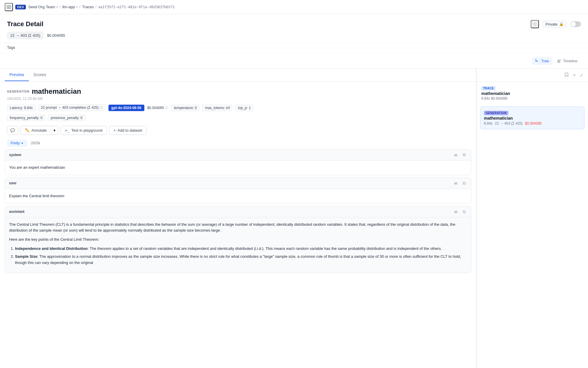 This screenshot has height=368, width=588. Describe the element at coordinates (238, 256) in the screenshot. I see `assistant-list: Independence and Identical Distribution:…` at that location.